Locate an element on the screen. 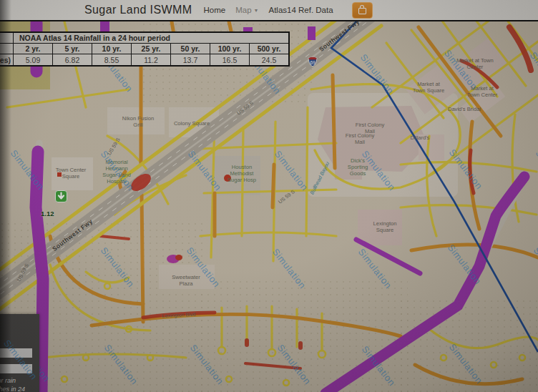 This screenshot has height=392, width=538. main-nav: Home Map▼ Atlas14 Ref. Data is located at coordinates (288, 10).